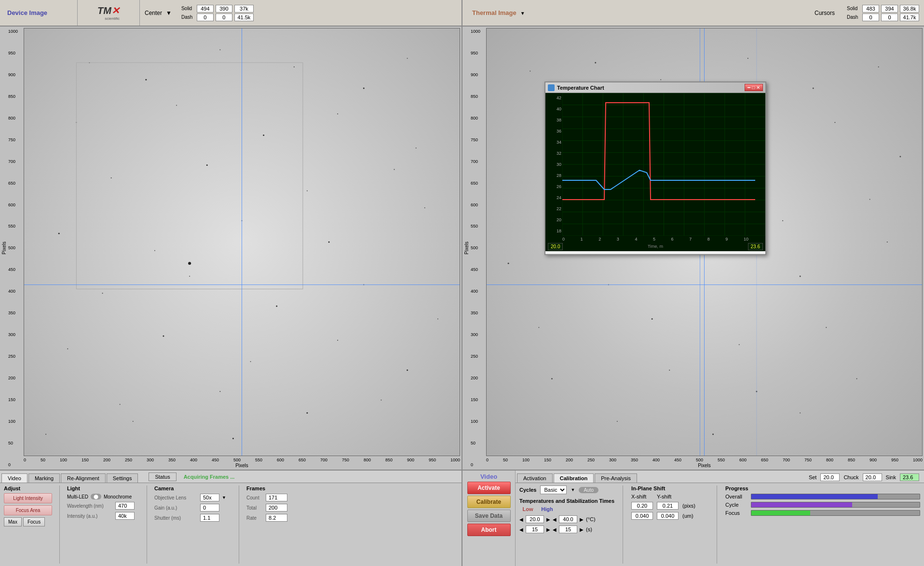 This screenshot has height=566, width=924. I want to click on dash-v1: 0, so click(205, 17).